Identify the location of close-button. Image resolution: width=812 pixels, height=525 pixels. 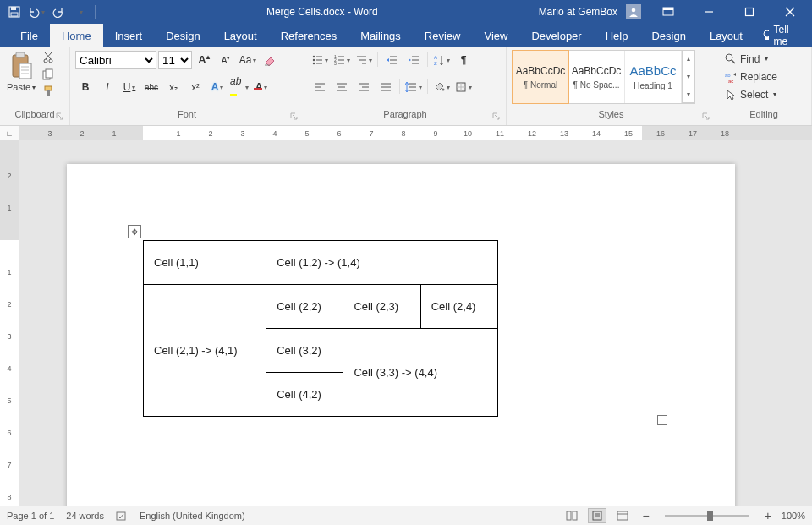
(790, 12).